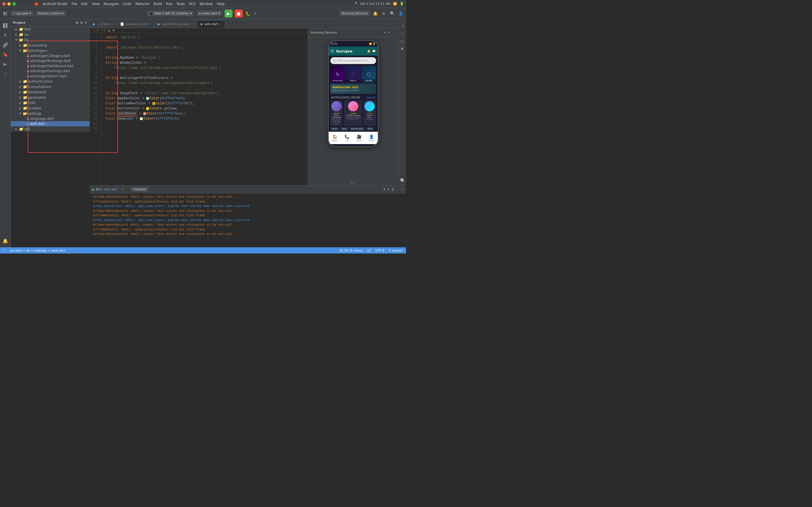 This screenshot has height=507, width=812. Describe the element at coordinates (403, 26) in the screenshot. I see `tab-menu-icon: ▾` at that location.